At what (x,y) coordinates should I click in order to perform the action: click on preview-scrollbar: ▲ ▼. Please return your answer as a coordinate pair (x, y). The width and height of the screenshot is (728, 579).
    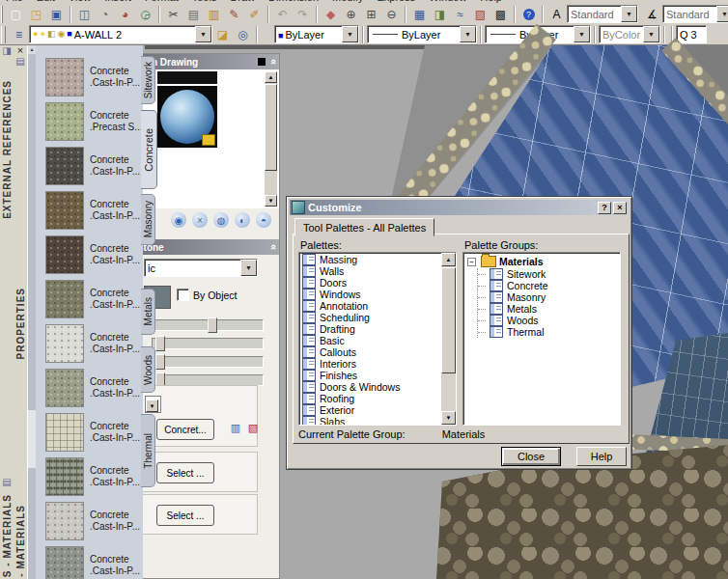
    Looking at the image, I should click on (270, 139).